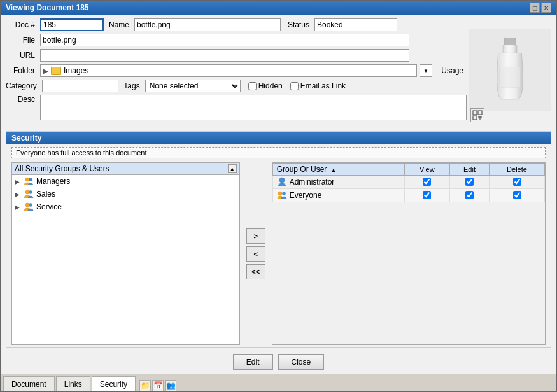 The height and width of the screenshot is (392, 557). Describe the element at coordinates (29, 384) in the screenshot. I see `tab-document: Document` at that location.